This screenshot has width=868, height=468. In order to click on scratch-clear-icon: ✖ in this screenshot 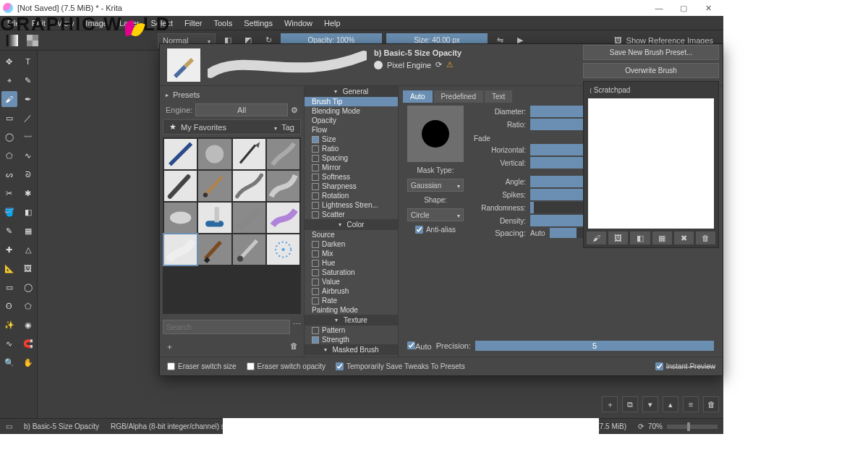, I will do `click(684, 238)`.